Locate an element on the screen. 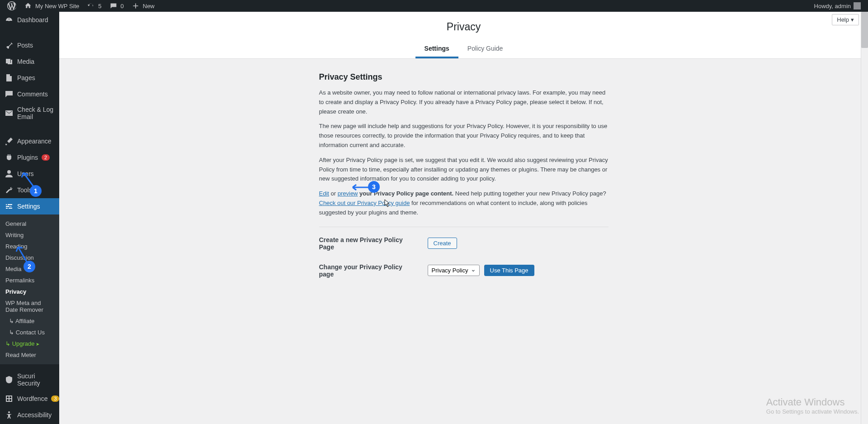 The width and height of the screenshot is (868, 424). accessibility-icon is located at coordinates (9, 415).